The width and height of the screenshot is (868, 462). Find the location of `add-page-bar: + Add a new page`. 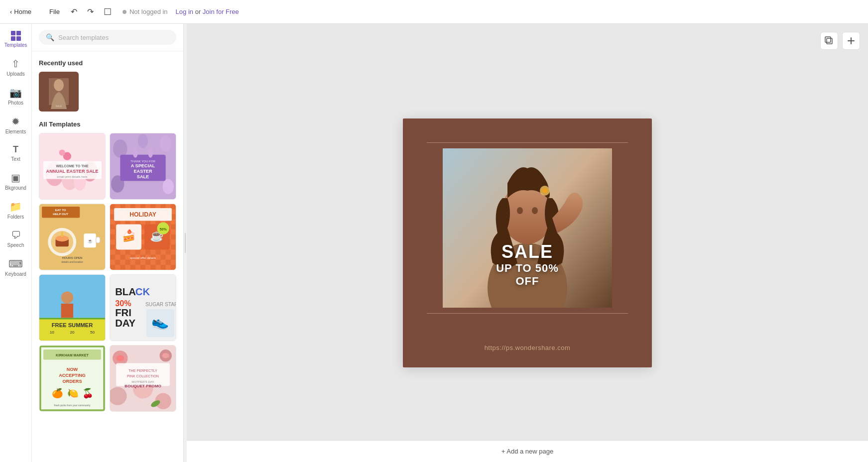

add-page-bar: + Add a new page is located at coordinates (527, 451).